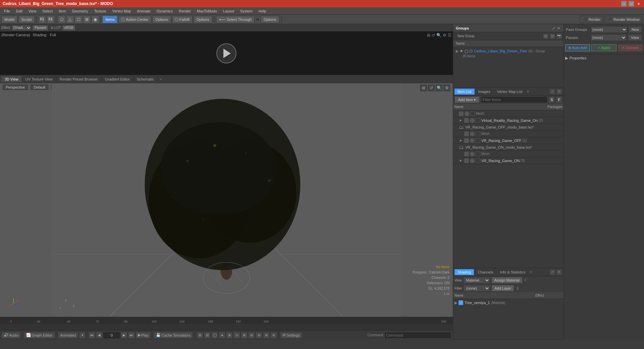 The height and width of the screenshot is (349, 644). What do you see at coordinates (229, 335) in the screenshot?
I see `pb-ctrl5: ⊕` at bounding box center [229, 335].